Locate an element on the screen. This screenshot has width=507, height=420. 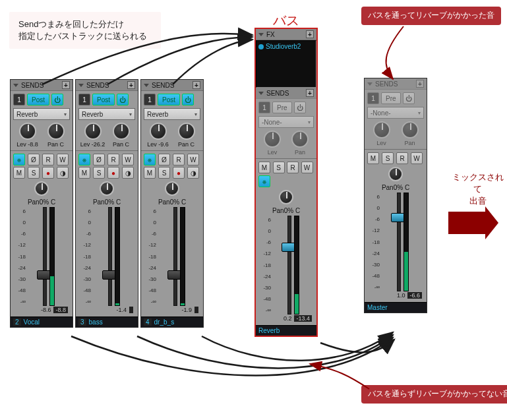
header-label: FX is located at coordinates (270, 34).